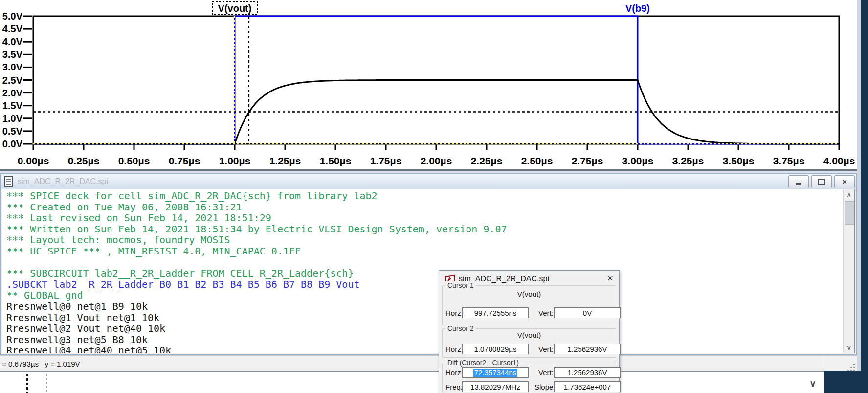 Image resolution: width=868 pixels, height=393 pixels. Describe the element at coordinates (41, 364) in the screenshot. I see `cursor-position-readout: = 0.6793µs y = 1.019V` at that location.